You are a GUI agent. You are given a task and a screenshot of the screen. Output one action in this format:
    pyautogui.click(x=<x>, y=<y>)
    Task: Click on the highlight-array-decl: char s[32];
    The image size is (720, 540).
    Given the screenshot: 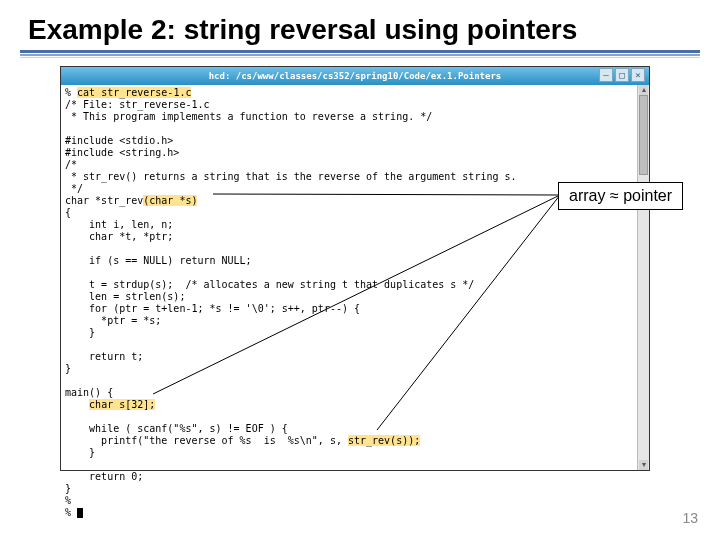 What is the action you would take?
    pyautogui.click(x=122, y=404)
    